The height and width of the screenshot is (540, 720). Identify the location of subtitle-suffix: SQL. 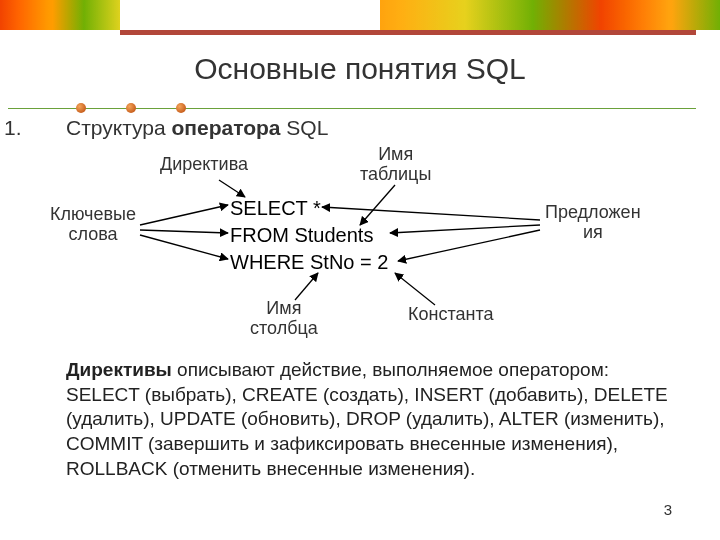
(305, 128).